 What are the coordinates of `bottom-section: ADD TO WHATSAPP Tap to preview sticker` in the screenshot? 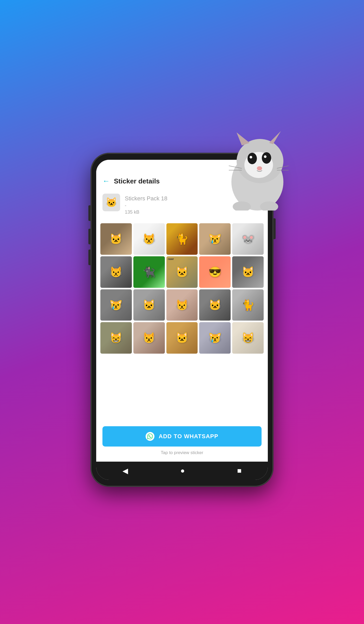 It's located at (182, 441).